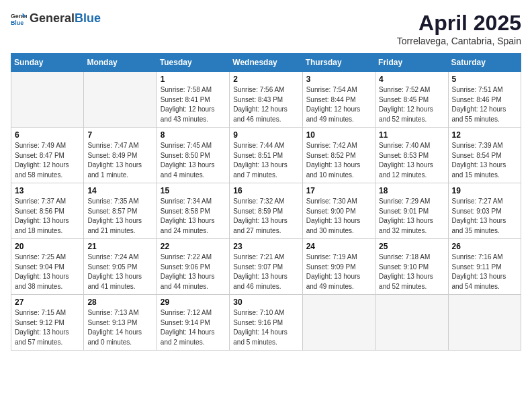 The image size is (532, 411). I want to click on day-header-tuesday: Tuesday, so click(193, 63).